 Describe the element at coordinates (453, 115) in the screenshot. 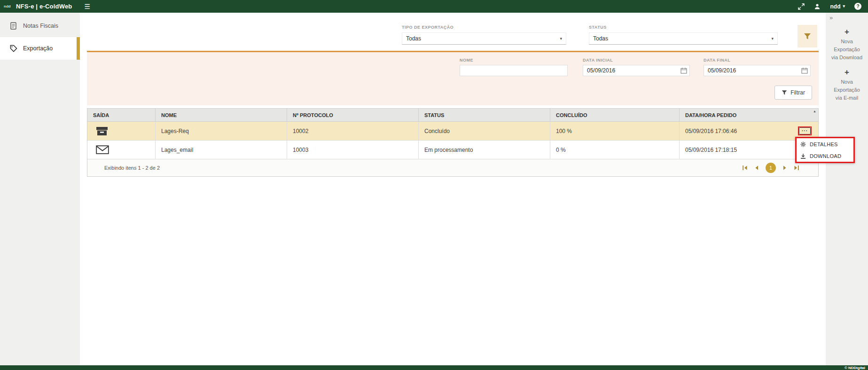

I see `table-header-row: SAÍDA NOME Nº PROTOCOLO STATUS CONCLUÍDO…` at that location.